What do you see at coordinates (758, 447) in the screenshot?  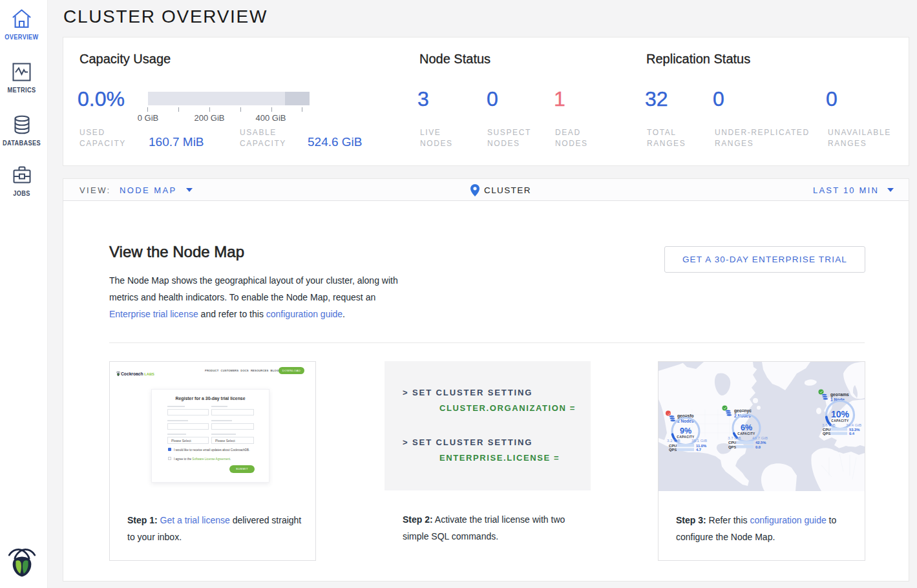 I see `svg-text: 0.0` at bounding box center [758, 447].